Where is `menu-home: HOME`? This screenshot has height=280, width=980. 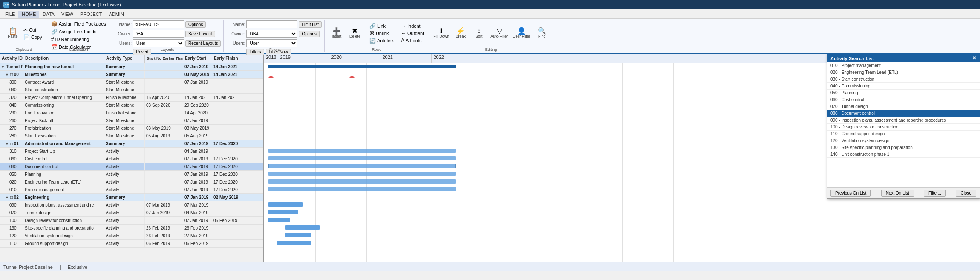 menu-home: HOME is located at coordinates (29, 14).